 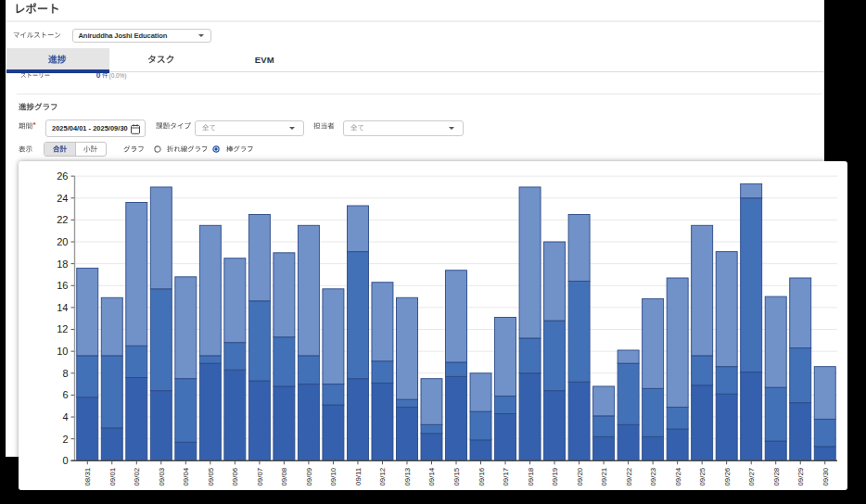 I want to click on line-graph-radio, so click(x=158, y=149).